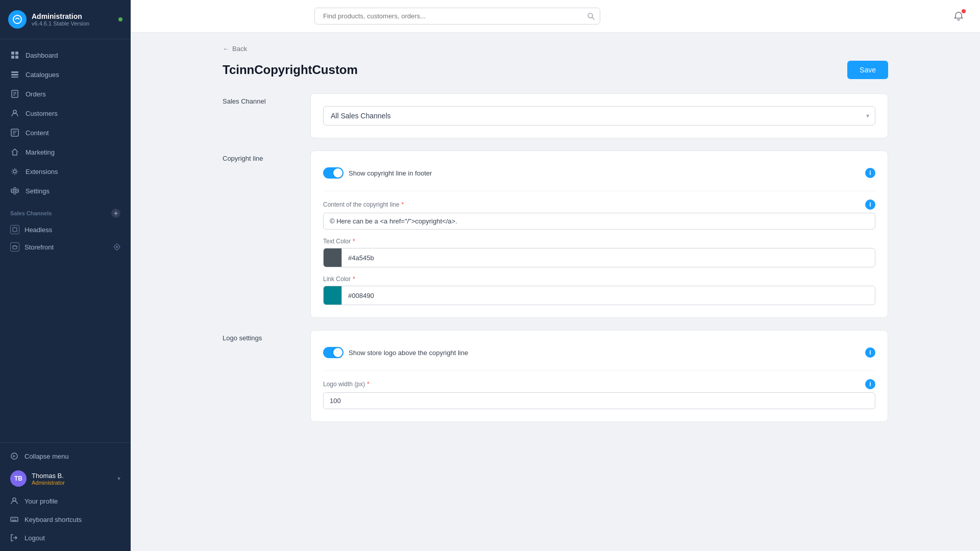 This screenshot has height=551, width=980. I want to click on sidebar-item-label: Extensions, so click(42, 171).